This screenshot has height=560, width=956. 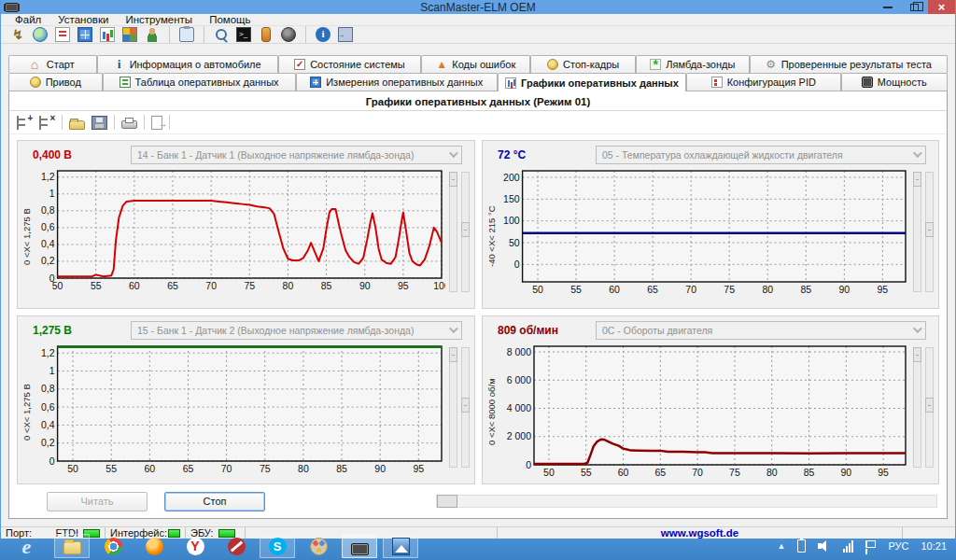 I want to click on y-axis-range-label: 0 <X< 1,275 В, so click(x=26, y=413).